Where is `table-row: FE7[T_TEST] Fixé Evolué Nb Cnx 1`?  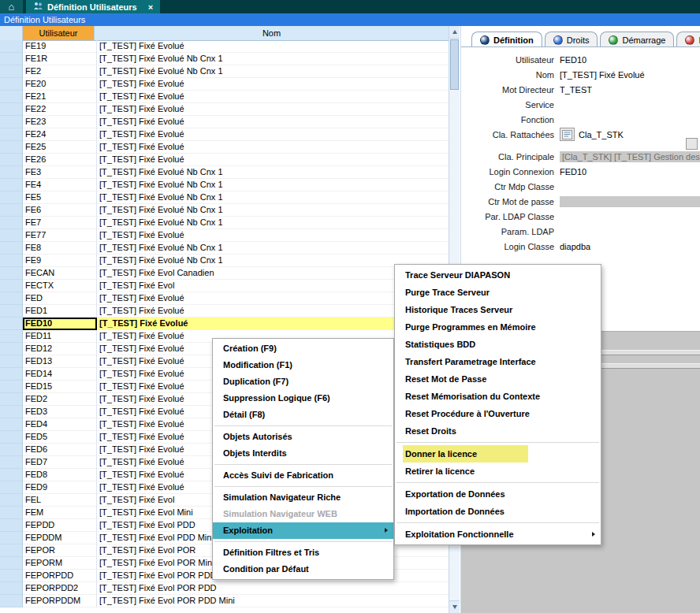 table-row: FE7[T_TEST] Fixé Evolué Nb Cnx 1 is located at coordinates (225, 223).